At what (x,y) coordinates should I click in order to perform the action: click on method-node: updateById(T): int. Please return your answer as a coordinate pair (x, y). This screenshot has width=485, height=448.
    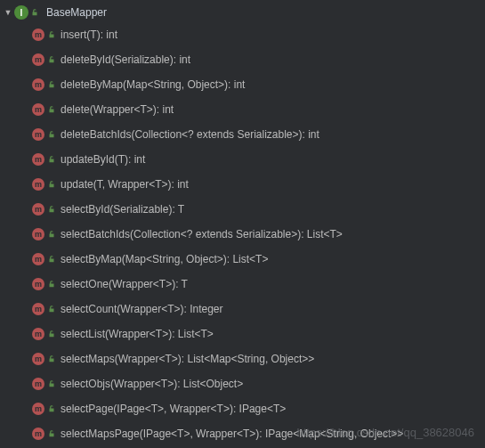
    Looking at the image, I should click on (242, 159).